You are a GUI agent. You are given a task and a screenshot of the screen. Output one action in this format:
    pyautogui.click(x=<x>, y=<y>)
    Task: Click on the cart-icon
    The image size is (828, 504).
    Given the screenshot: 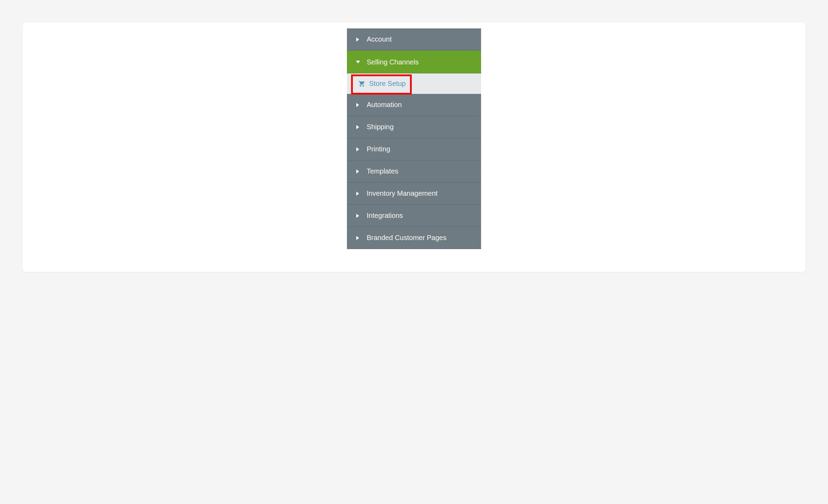 What is the action you would take?
    pyautogui.click(x=362, y=84)
    